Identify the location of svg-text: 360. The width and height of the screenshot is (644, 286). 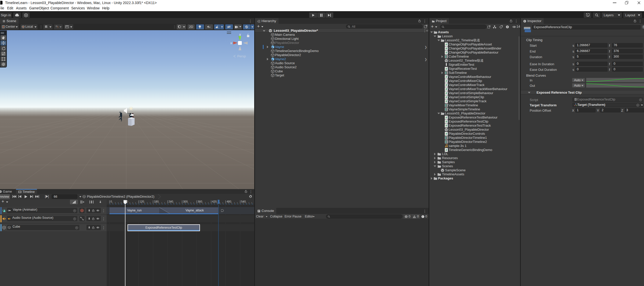
(200, 201).